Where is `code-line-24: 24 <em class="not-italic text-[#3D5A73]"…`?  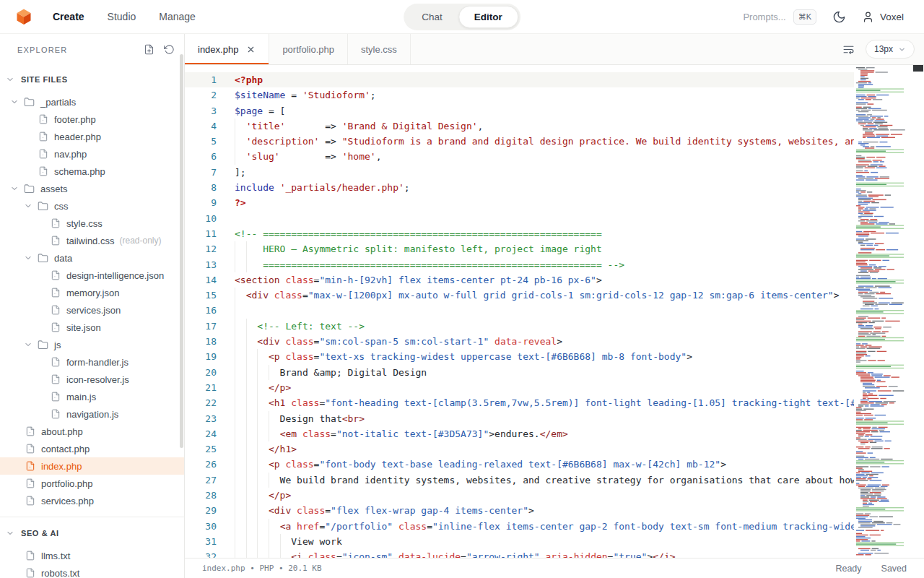
code-line-24: 24 <em class="not-italic text-[#3D5A73]"… is located at coordinates (520, 434).